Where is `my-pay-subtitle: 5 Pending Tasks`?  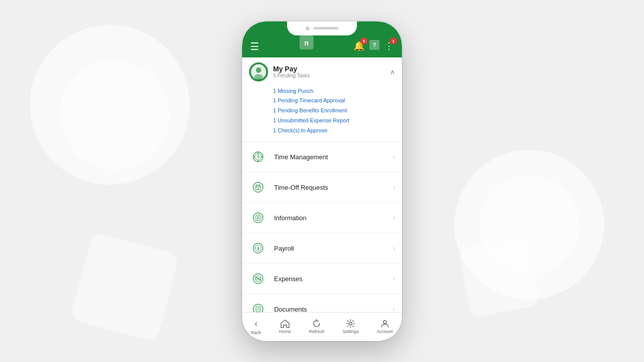
my-pay-subtitle: 5 Pending Tasks is located at coordinates (292, 76).